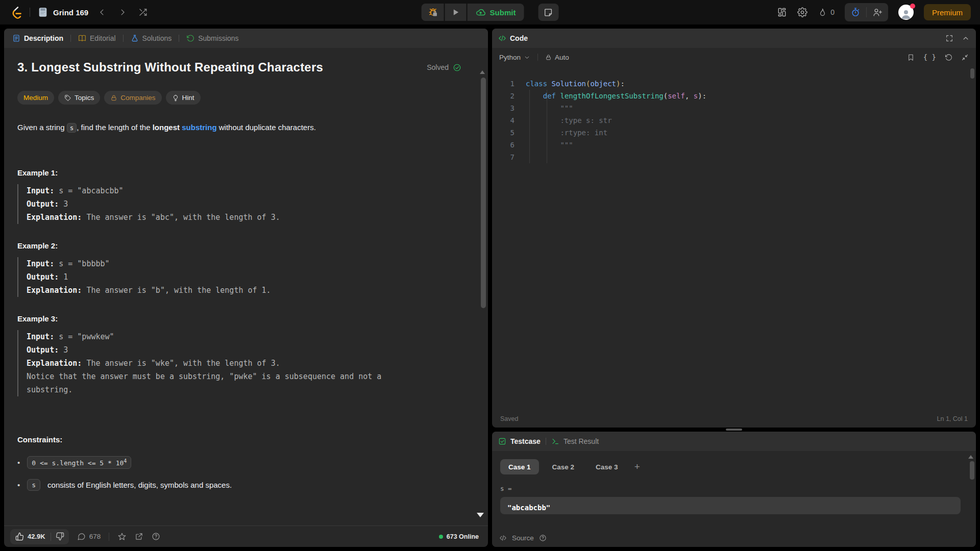  I want to click on invite-button, so click(877, 12).